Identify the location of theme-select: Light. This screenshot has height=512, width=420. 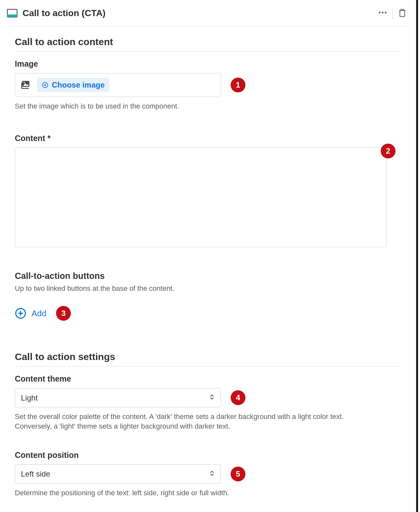
(118, 398).